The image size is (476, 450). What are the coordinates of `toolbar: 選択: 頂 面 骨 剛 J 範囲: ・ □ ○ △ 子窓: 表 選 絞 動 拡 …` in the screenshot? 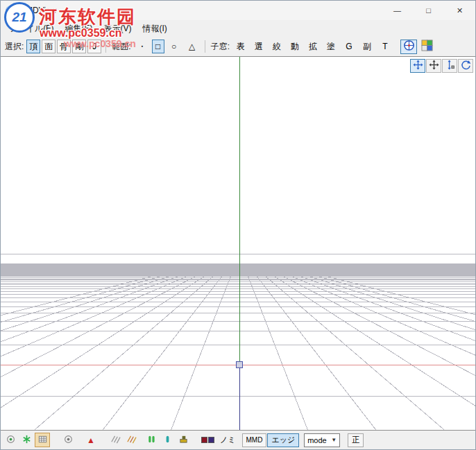 It's located at (238, 47).